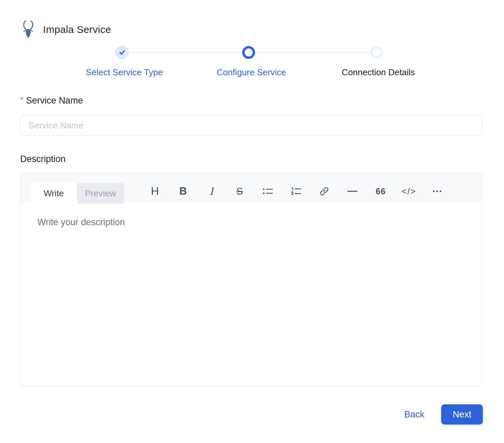 This screenshot has width=504, height=443. What do you see at coordinates (52, 101) in the screenshot?
I see `service-name-label: *Service Name` at bounding box center [52, 101].